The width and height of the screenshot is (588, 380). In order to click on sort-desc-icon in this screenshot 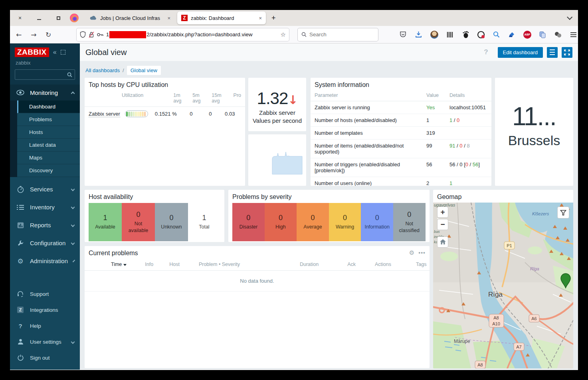, I will do `click(125, 265)`.